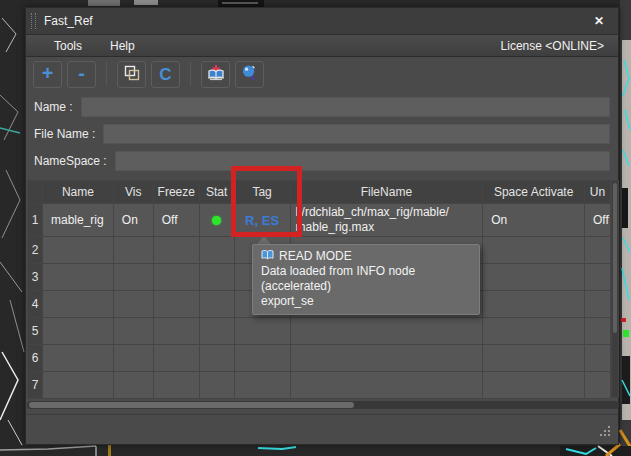 This screenshot has height=456, width=631. I want to click on table-header-cell, so click(36, 192).